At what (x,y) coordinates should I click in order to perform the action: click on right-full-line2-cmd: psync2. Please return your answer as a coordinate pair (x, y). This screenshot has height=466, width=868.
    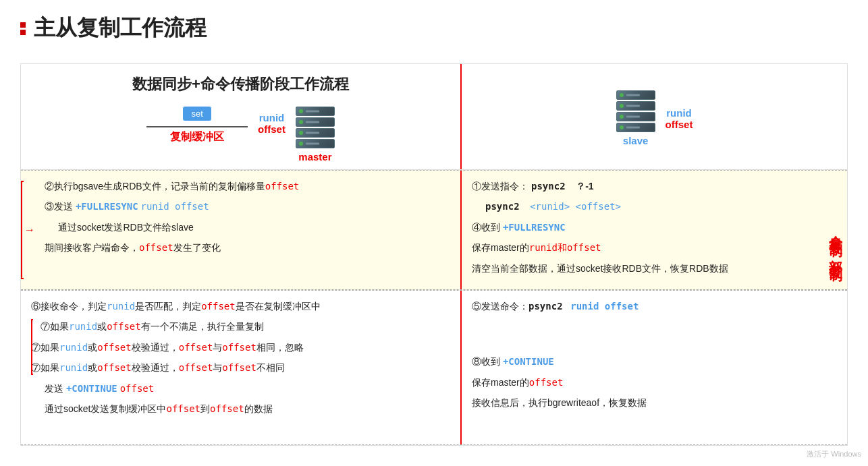
    Looking at the image, I should click on (502, 206).